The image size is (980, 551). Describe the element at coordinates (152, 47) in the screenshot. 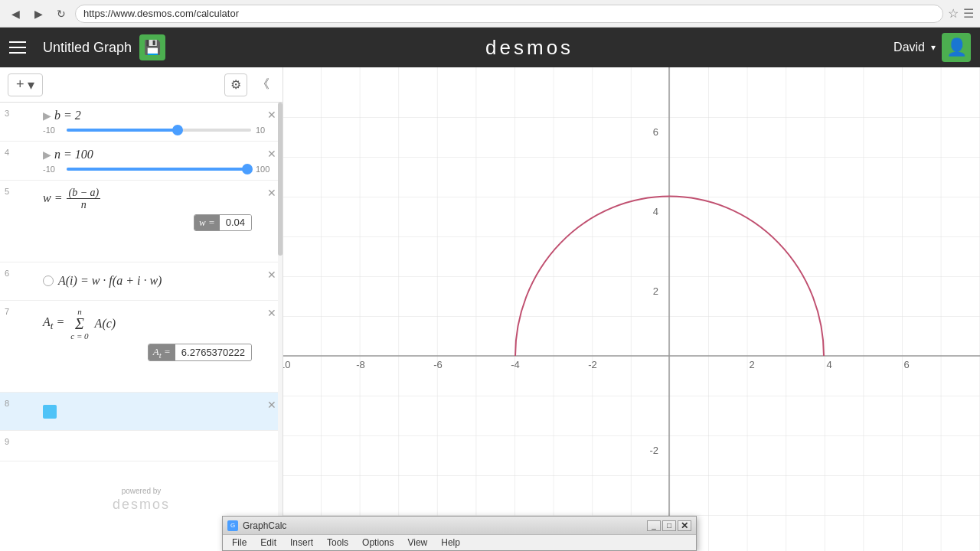

I see `save-button: 💾` at that location.